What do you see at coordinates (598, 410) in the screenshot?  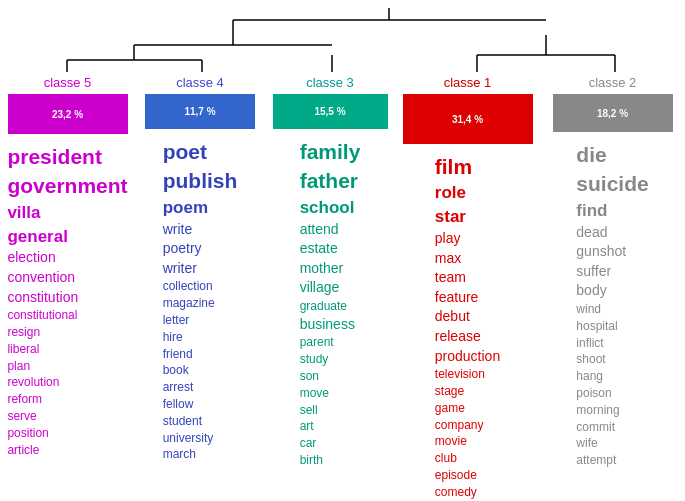 I see `word-item: morning` at bounding box center [598, 410].